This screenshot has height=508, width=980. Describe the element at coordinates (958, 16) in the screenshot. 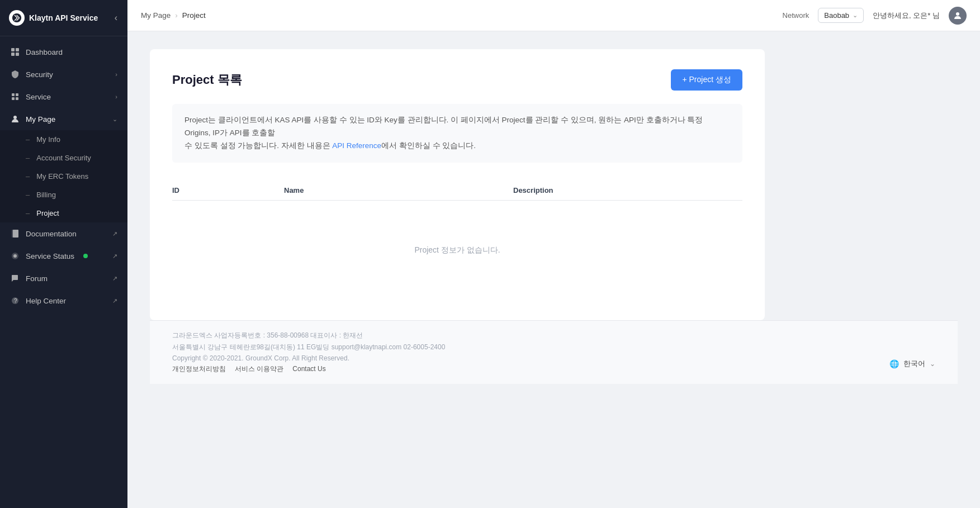

I see `user-avatar` at that location.